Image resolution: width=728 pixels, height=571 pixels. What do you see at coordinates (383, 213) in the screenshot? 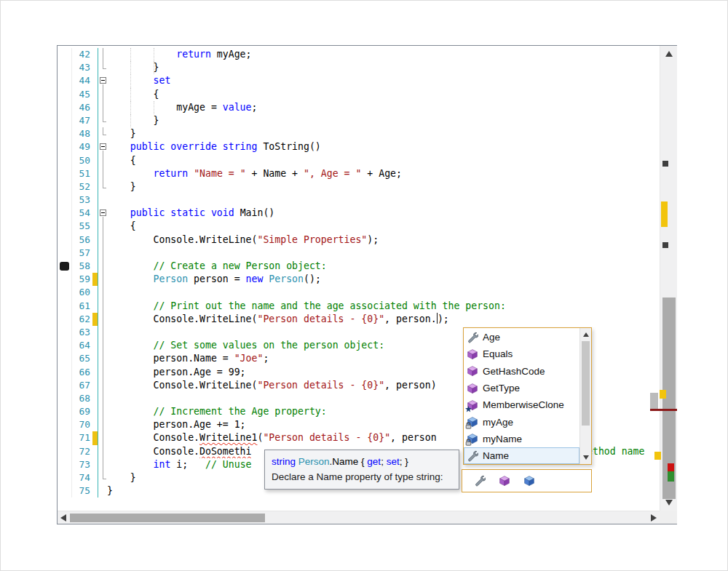
I see `code-text: public static void Main()` at bounding box center [383, 213].